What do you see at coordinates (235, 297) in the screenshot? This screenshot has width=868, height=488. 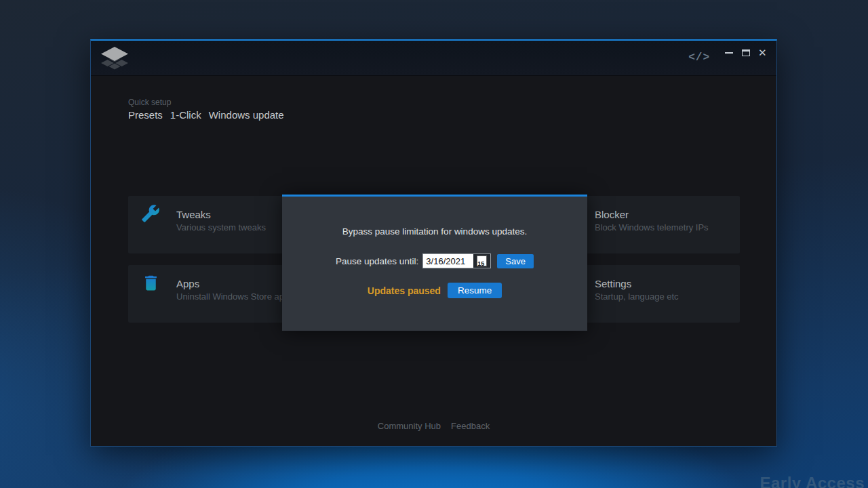 I see `card-subtitle: Uninstall Windows Store apps` at bounding box center [235, 297].